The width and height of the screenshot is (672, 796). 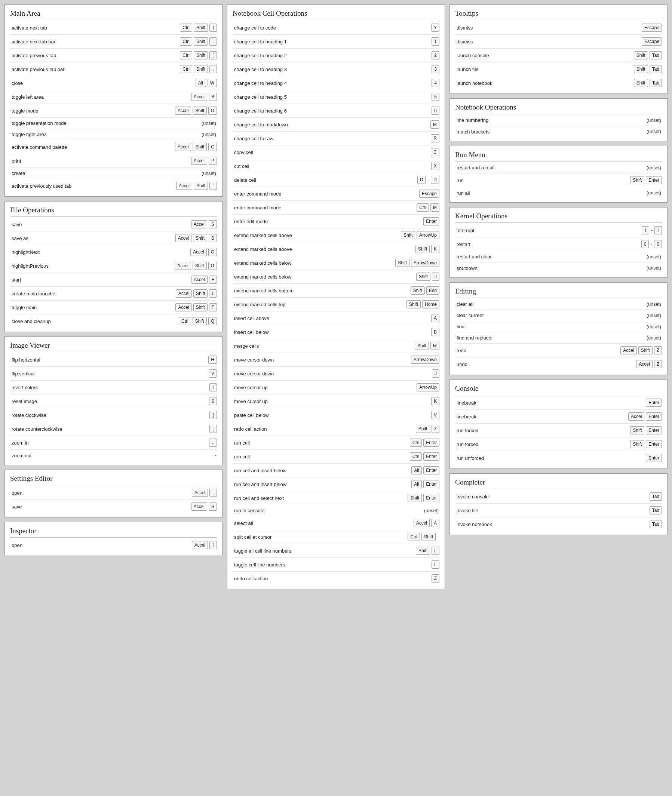 What do you see at coordinates (114, 56) in the screenshot?
I see `shortcut-row: activate previous tabCtrlShift[` at bounding box center [114, 56].